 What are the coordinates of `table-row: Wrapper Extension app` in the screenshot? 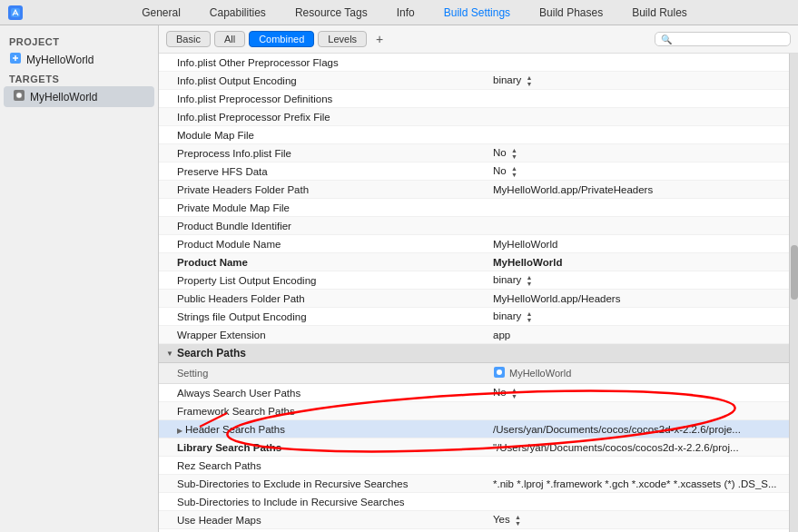 It's located at (474, 335).